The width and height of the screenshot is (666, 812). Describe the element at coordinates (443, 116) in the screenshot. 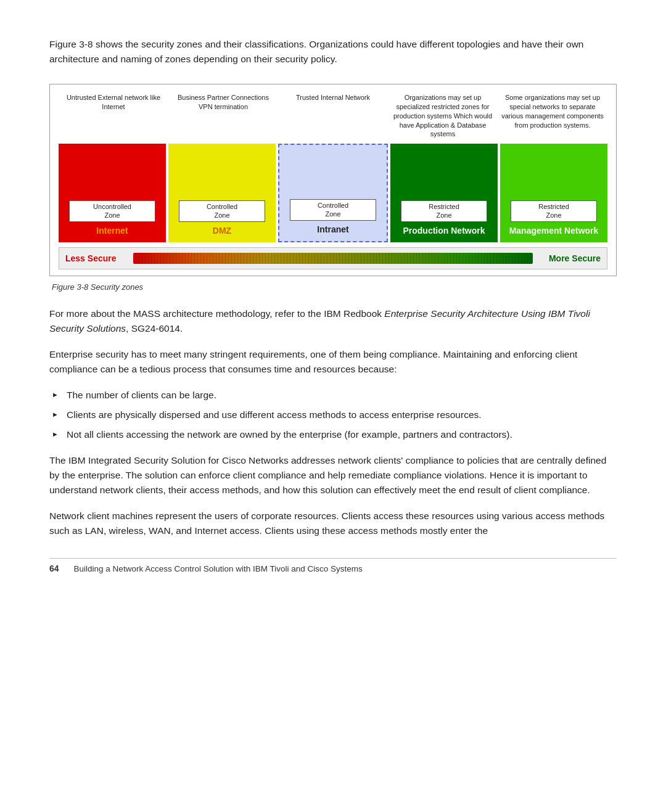

I see `annotation-4: Organizations may set up specialized res…` at that location.